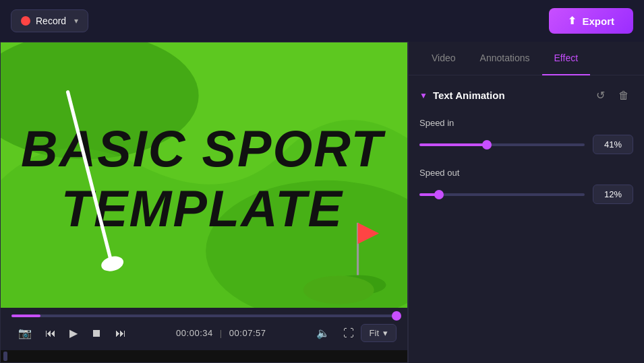 The width and height of the screenshot is (644, 363). Describe the element at coordinates (322, 21) in the screenshot. I see `header: Record ▾ ⬆ Export` at that location.